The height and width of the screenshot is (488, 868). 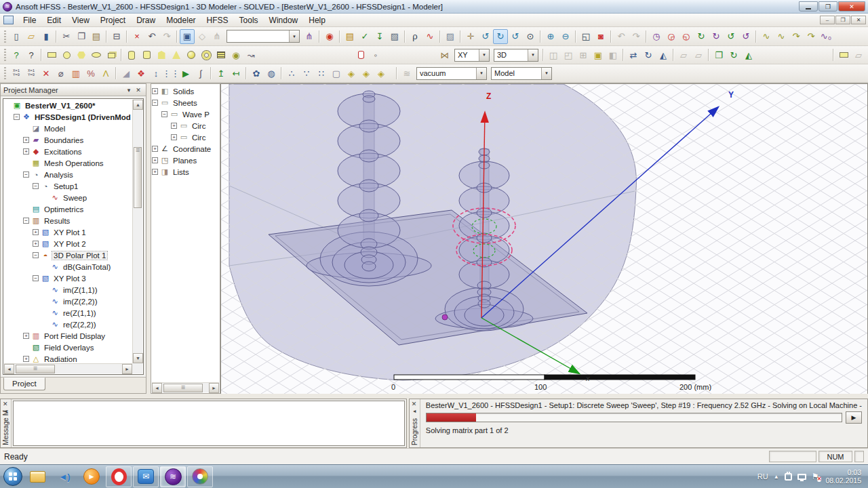 What do you see at coordinates (106, 73) in the screenshot?
I see `wavelength-refinement-icon: Λ` at bounding box center [106, 73].